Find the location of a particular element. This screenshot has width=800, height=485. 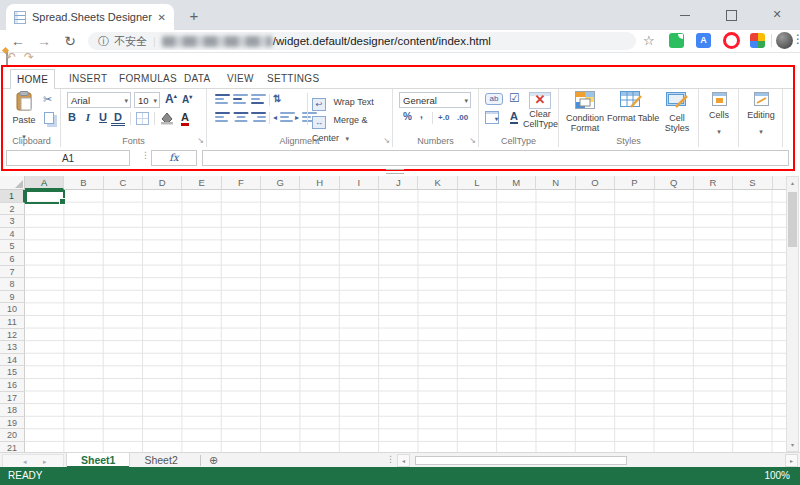

name-box is located at coordinates (68, 158).